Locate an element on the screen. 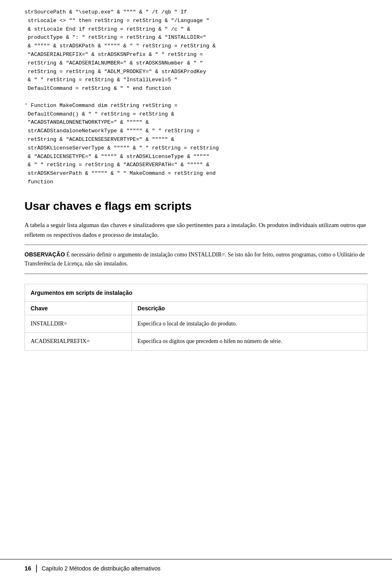  table-row: INSTALLDIR=Especifica o local de instala… is located at coordinates (196, 323).